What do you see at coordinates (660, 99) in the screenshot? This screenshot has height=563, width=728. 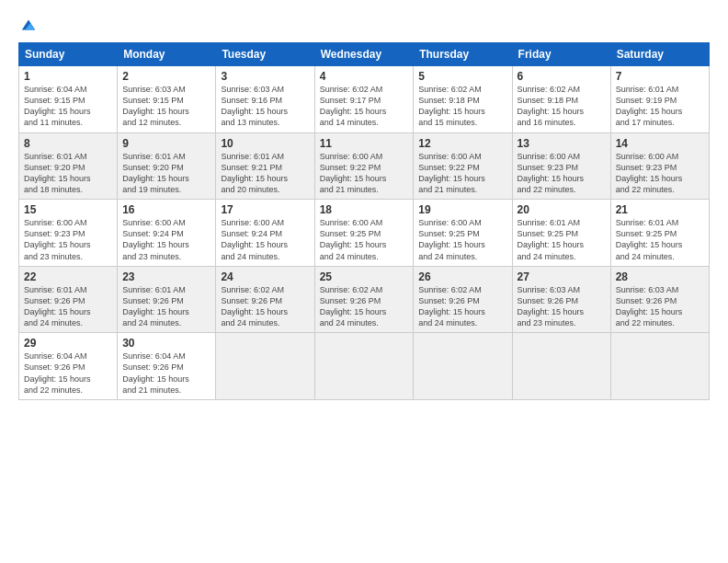 I see `calendar-day: 7Sunrise: 6:01 AM Sunset: 9:19 PM Daylig…` at bounding box center [660, 99].